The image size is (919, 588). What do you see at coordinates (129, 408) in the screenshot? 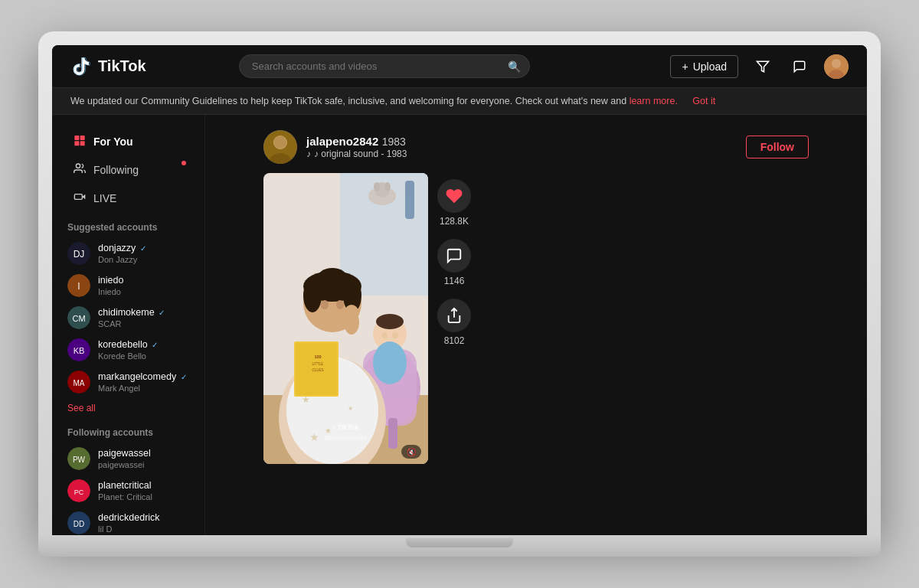
I see `see-all-link: See all` at bounding box center [129, 408].